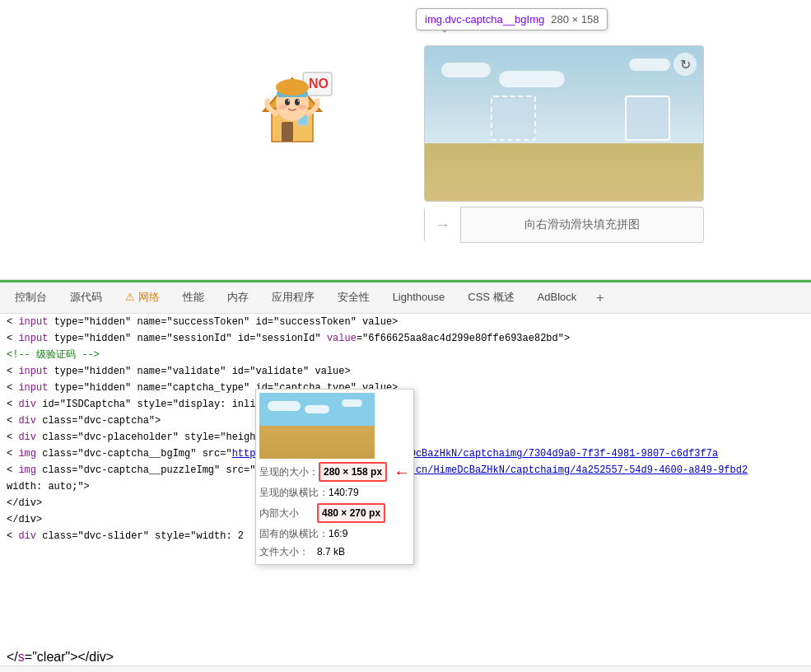 This screenshot has width=811, height=672. Describe the element at coordinates (334, 472) in the screenshot. I see `info-row-displayed-size: 呈现的大小： 280 × 158 px ←` at that location.